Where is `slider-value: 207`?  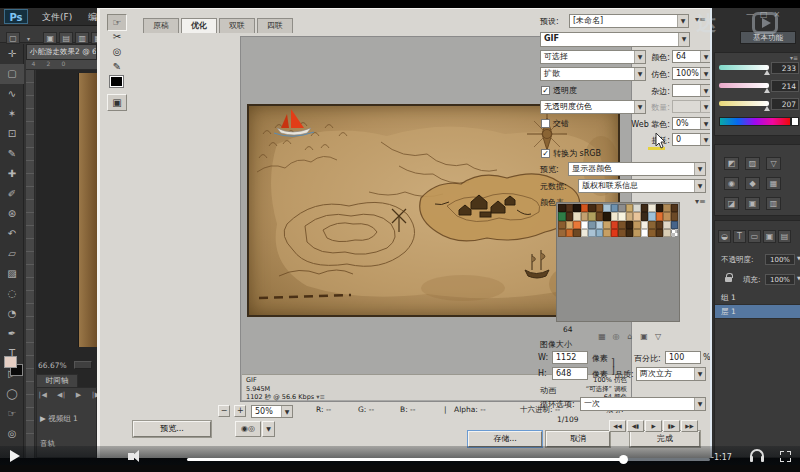
slider-value: 207 is located at coordinates (785, 104).